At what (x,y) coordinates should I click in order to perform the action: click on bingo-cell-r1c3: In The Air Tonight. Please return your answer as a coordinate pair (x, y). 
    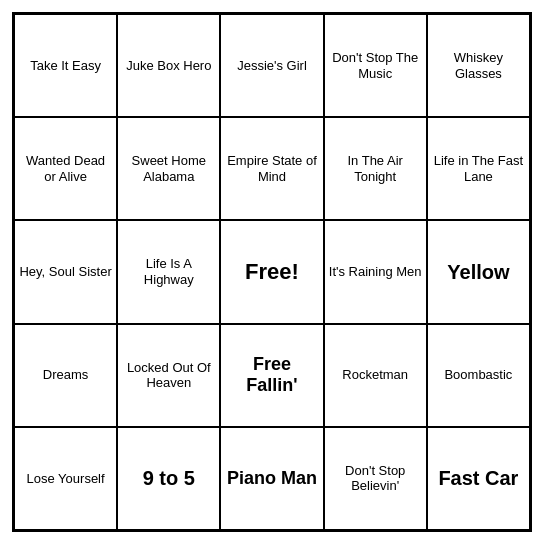
    Looking at the image, I should click on (376, 168).